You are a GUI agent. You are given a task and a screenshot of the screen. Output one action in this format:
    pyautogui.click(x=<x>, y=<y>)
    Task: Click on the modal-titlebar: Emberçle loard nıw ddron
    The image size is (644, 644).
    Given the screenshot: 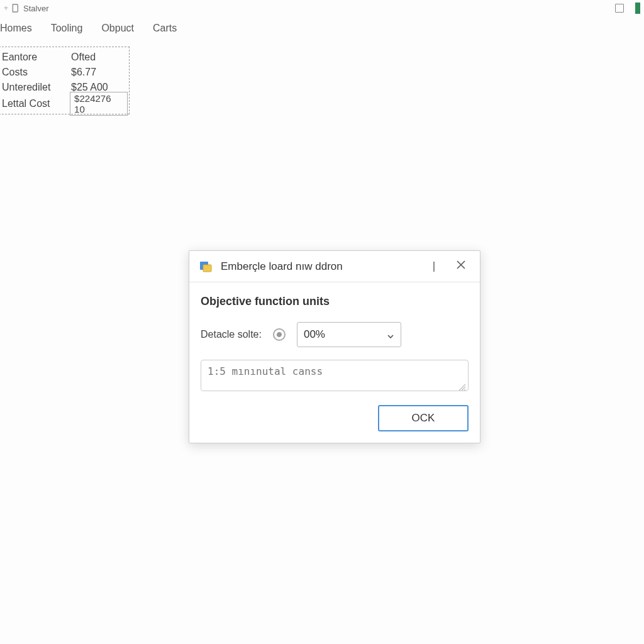 What is the action you would take?
    pyautogui.click(x=335, y=267)
    